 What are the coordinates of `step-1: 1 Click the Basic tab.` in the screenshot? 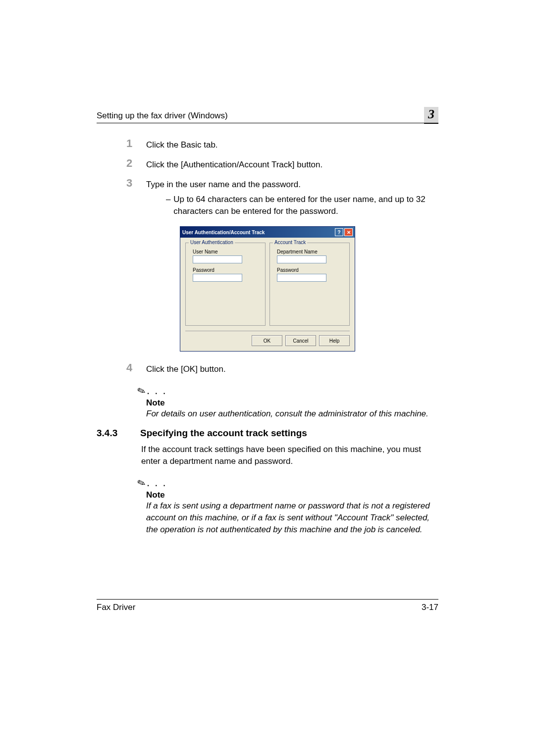 It's located at (282, 145).